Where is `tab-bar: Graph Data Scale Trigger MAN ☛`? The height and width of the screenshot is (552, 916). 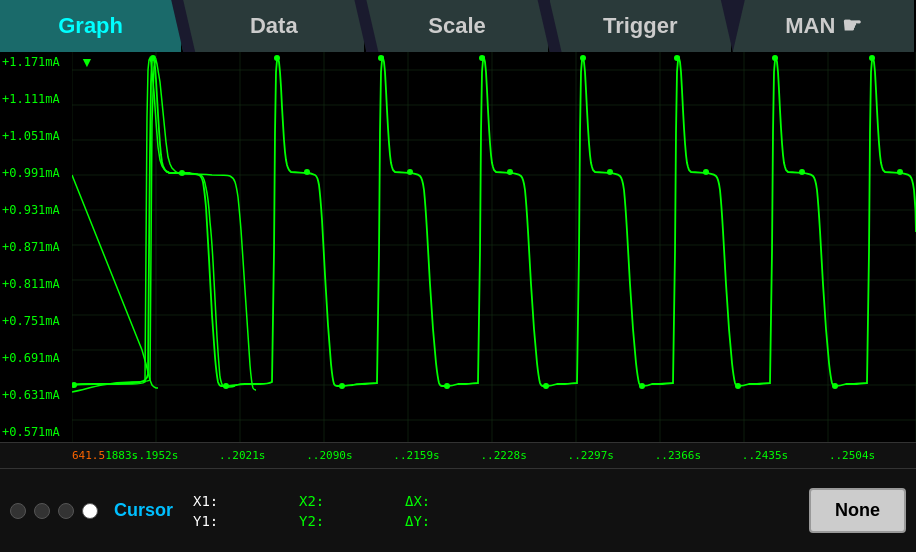 tab-bar: Graph Data Scale Trigger MAN ☛ is located at coordinates (458, 26).